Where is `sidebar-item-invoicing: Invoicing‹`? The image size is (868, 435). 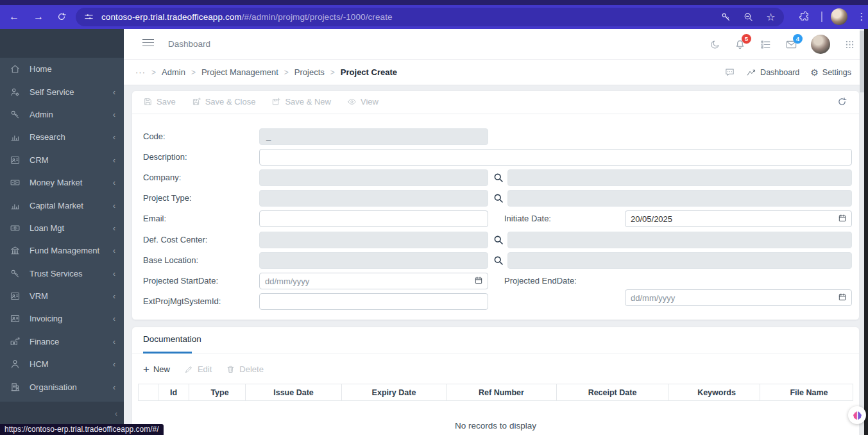 sidebar-item-invoicing: Invoicing‹ is located at coordinates (62, 318).